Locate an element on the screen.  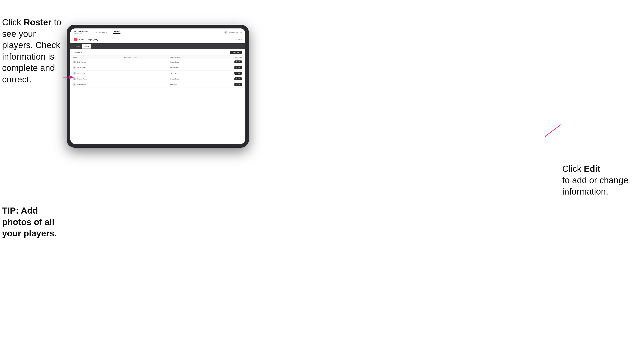
player-school-year-3: Second Year is located at coordinates (189, 79).